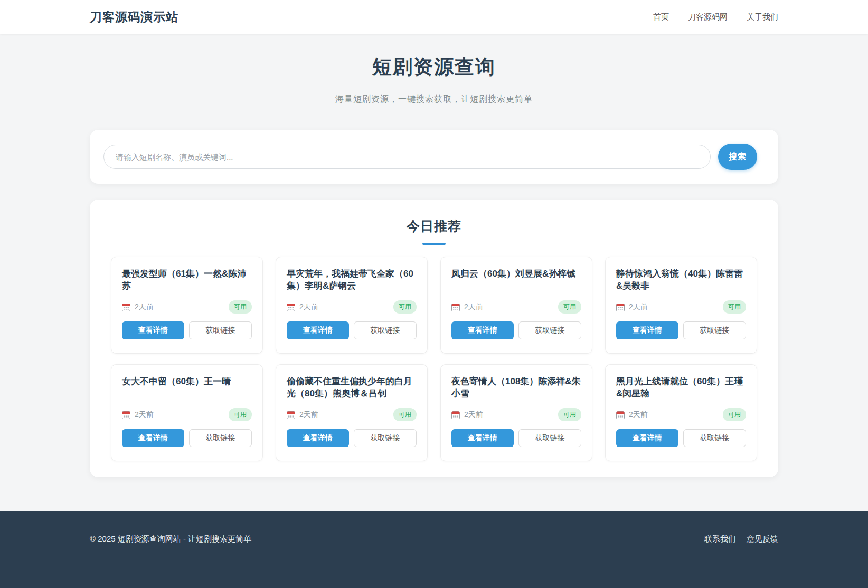 This screenshot has width=868, height=588. What do you see at coordinates (134, 17) in the screenshot?
I see `site-brand: 刀客源码演示站` at bounding box center [134, 17].